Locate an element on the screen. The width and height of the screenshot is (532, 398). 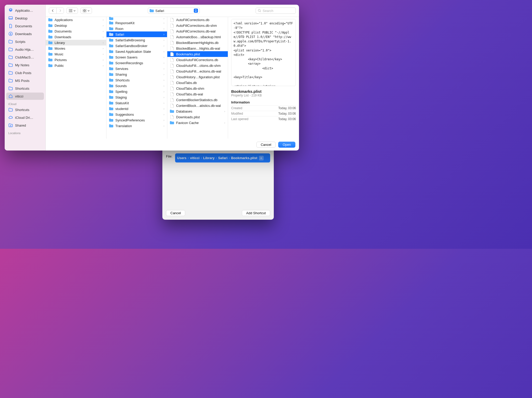
folder-row: Public› is located at coordinates (76, 66).